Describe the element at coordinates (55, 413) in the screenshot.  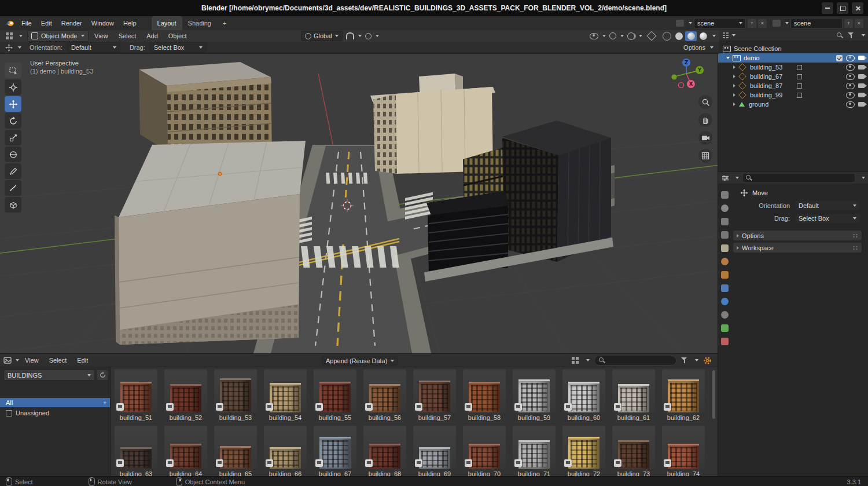
I see `catalog-unassigned: Unassigned` at that location.